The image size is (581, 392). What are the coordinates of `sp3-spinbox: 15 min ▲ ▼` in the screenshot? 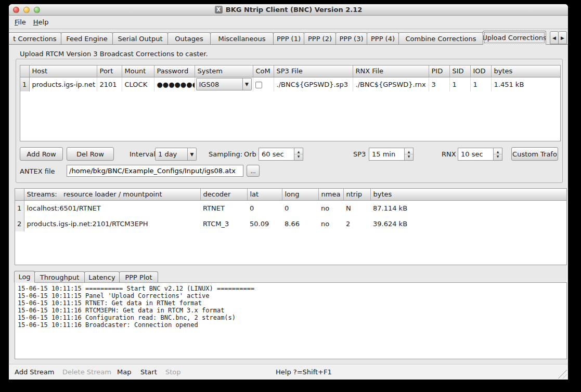 It's located at (391, 154).